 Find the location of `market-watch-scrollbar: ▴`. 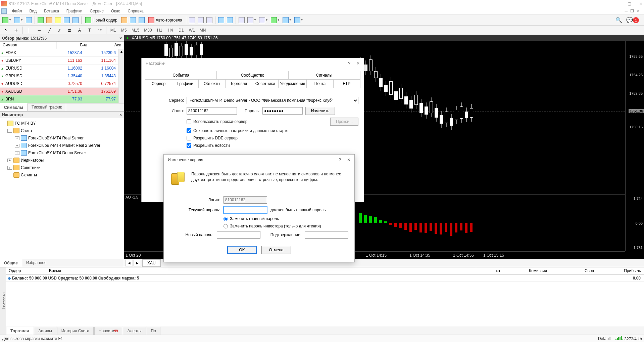

market-watch-scrollbar: ▴ is located at coordinates (121, 76).